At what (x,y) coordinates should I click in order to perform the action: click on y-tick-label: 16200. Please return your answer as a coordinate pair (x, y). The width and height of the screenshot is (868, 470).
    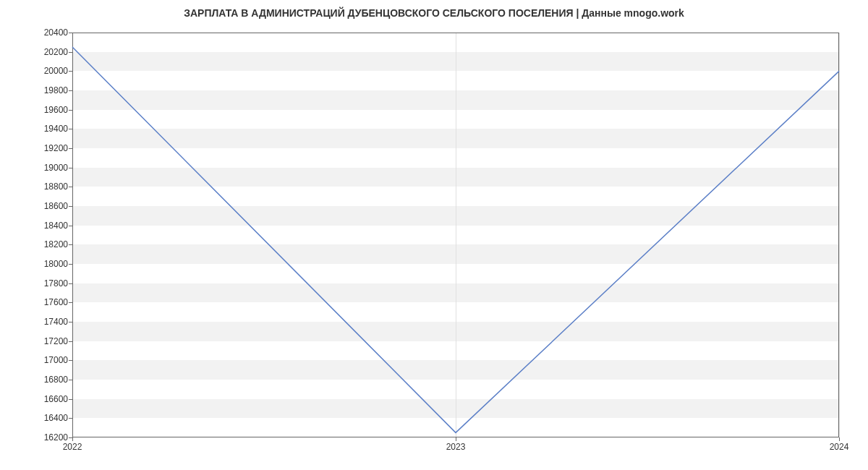
    Looking at the image, I should click on (56, 437).